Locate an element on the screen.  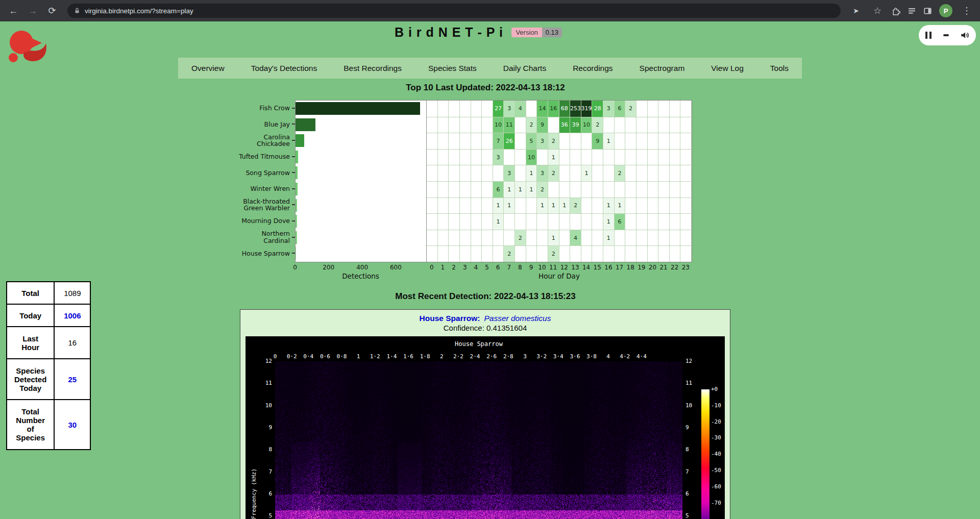
detection-species-line: House Sparrow:Passer domesticus is located at coordinates (485, 318).